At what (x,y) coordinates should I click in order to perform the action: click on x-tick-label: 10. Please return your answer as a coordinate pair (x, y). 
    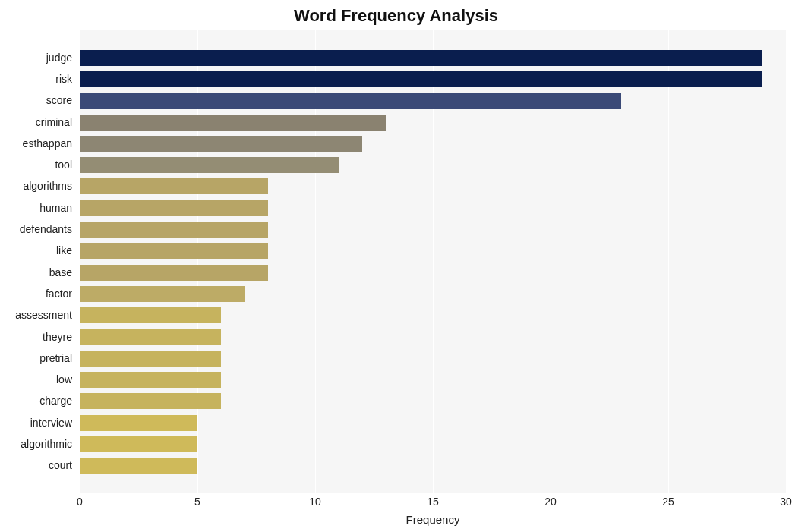
    Looking at the image, I should click on (315, 502).